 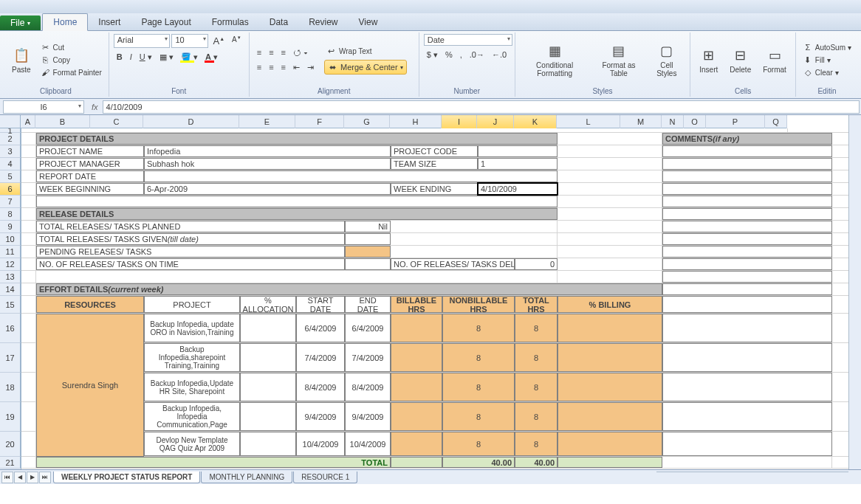 What do you see at coordinates (191, 122) in the screenshot?
I see `col-header-D: D` at bounding box center [191, 122].